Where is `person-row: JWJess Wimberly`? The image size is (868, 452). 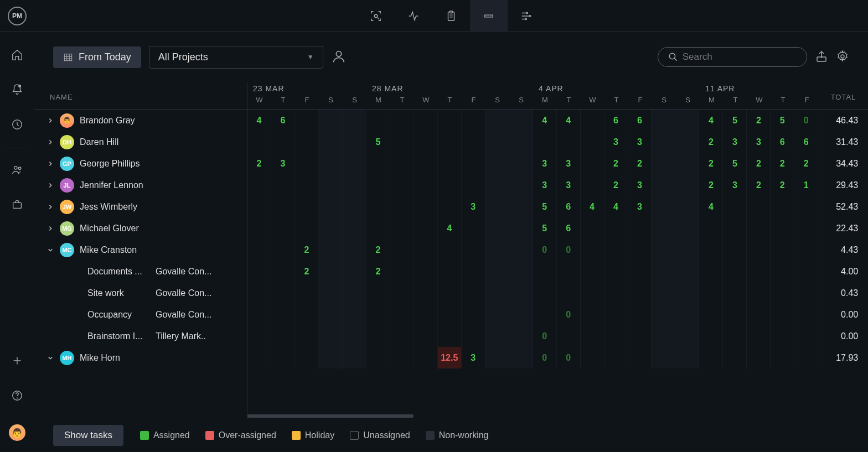
person-row: JWJess Wimberly is located at coordinates (141, 207).